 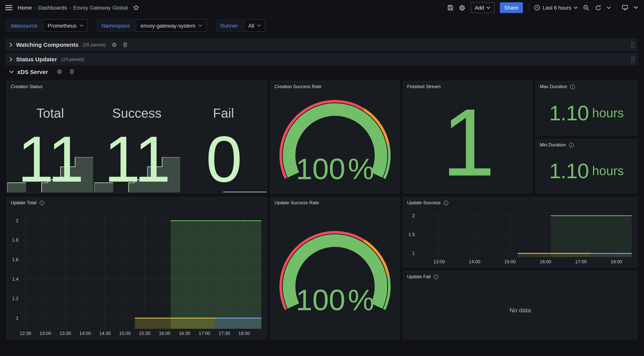 I want to click on stat-value: 1, so click(x=468, y=142).